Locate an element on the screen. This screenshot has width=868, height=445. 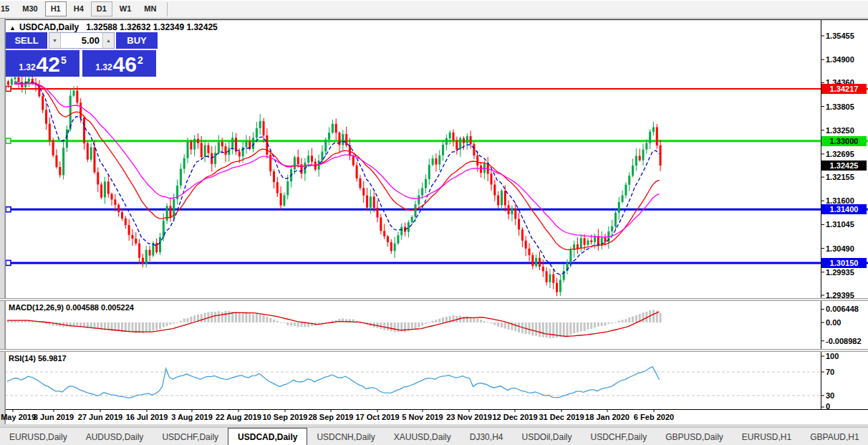
chart-tab-usdoil-daily-7: USDOil,Daily is located at coordinates (546, 436).